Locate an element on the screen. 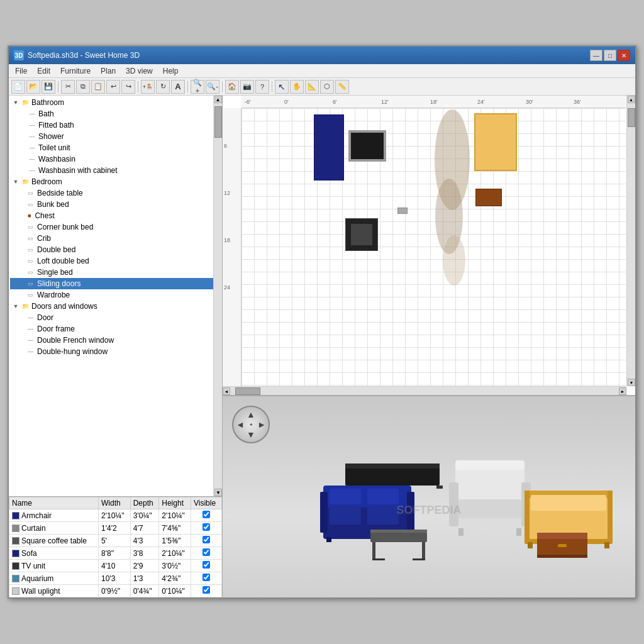 The height and width of the screenshot is (644, 644). table-row: Sofa 8'8" 3'8 2'10¼" is located at coordinates (116, 553).